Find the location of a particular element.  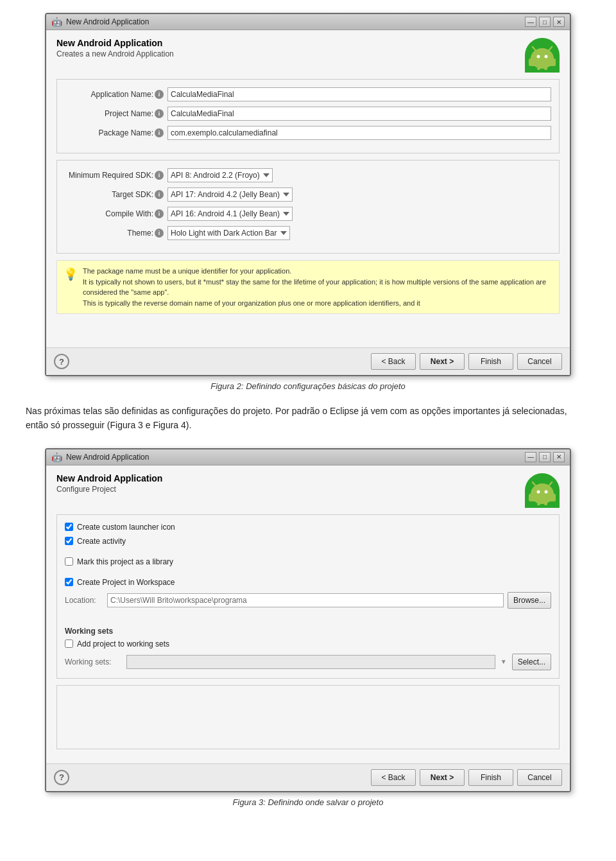

body-text-paragraph: Nas próximas telas são definidas as conf… is located at coordinates (308, 419).